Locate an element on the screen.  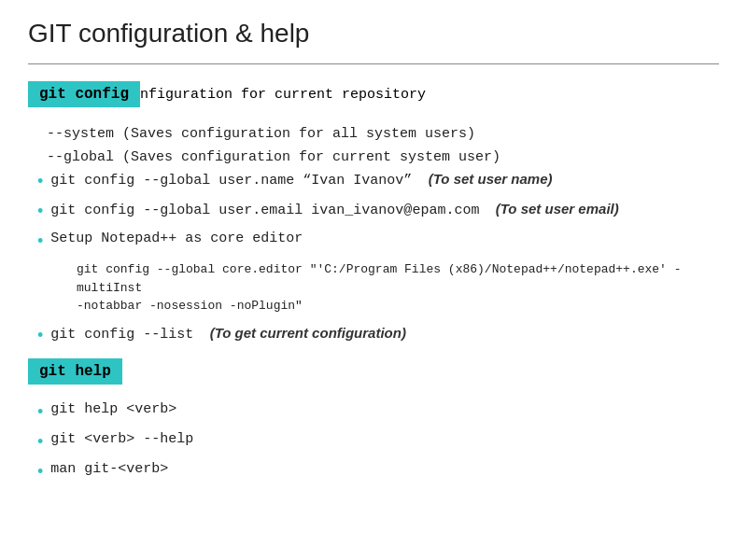
bullet-verb-help-text: git <verb> --help is located at coordinates (121, 439).